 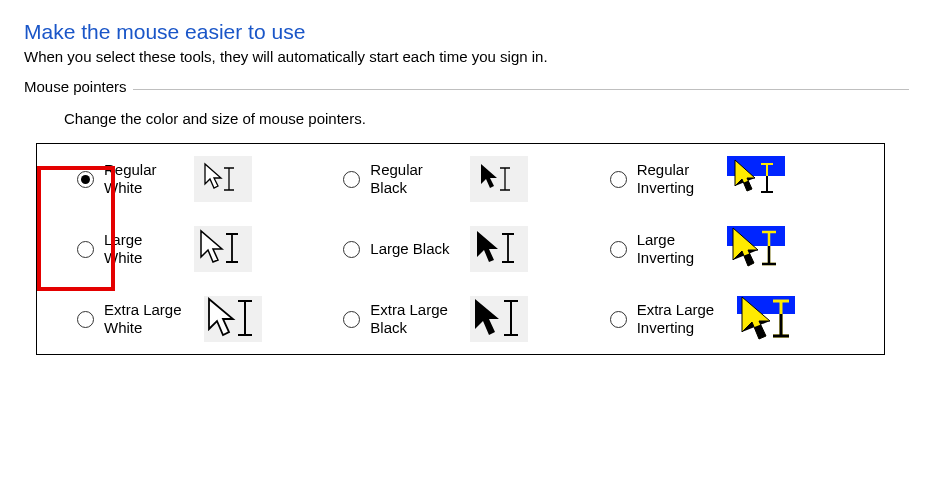 I want to click on cursor-black-xl-icon, so click(x=499, y=319).